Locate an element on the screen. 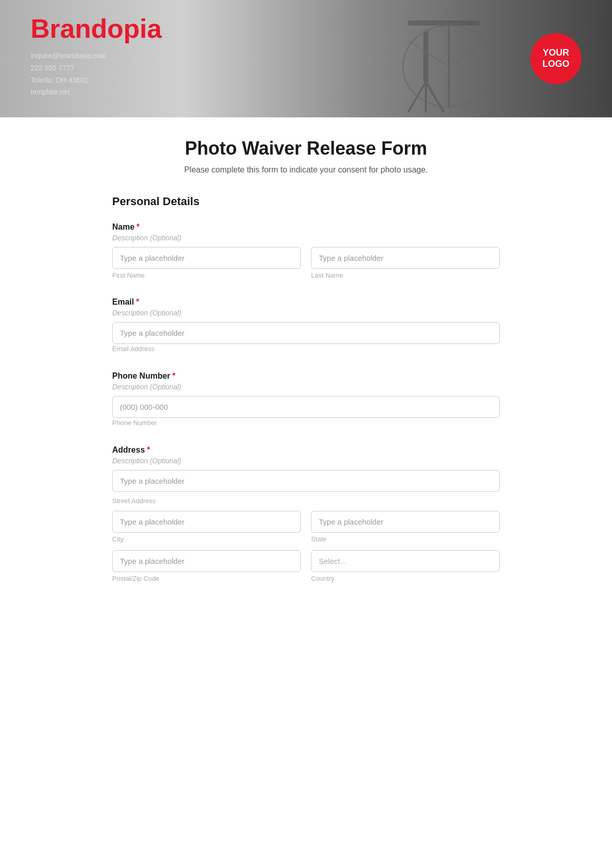 The image size is (612, 868). street-hint: Street Address is located at coordinates (306, 501).